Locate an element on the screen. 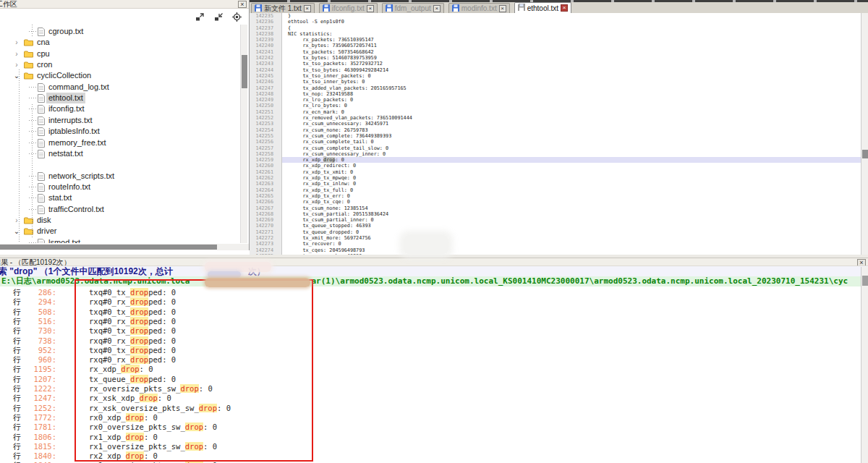 The image size is (868, 463). editor-tab: ifconfig.txt × is located at coordinates (349, 8).